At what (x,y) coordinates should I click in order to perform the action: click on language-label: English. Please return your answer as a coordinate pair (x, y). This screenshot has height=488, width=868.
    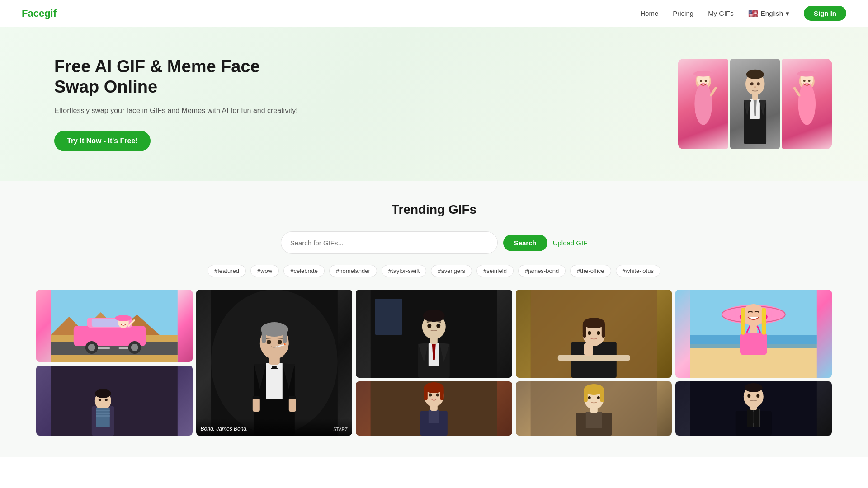
    Looking at the image, I should click on (772, 14).